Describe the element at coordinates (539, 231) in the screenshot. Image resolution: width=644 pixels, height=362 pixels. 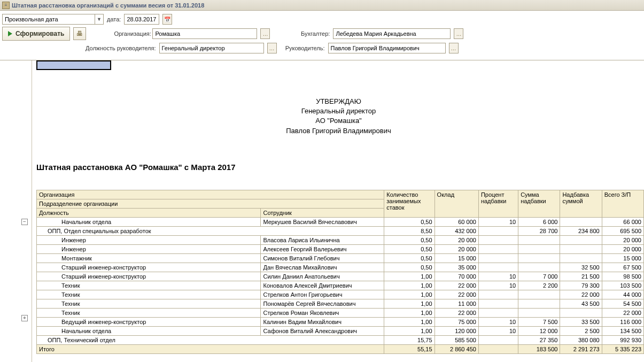
I see `row-sum: 28 700` at that location.